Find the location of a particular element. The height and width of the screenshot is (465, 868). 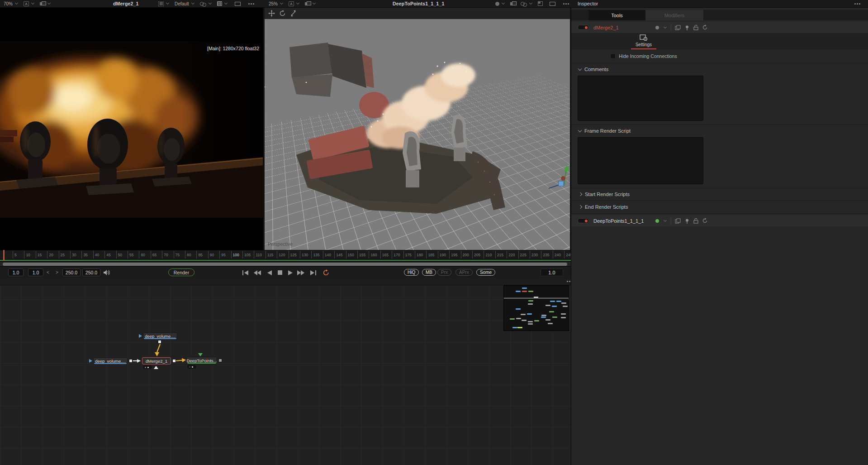

quality-button-aprx: APrx is located at coordinates (464, 273).